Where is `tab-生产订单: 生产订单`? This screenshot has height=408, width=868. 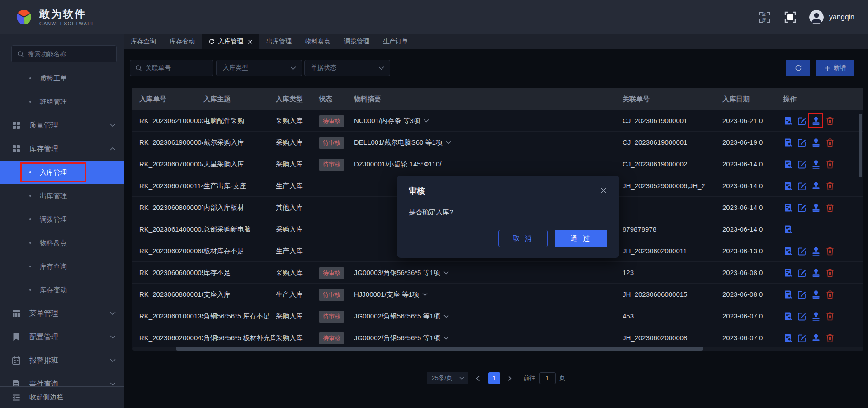
tab-生产订单: 生产订单 is located at coordinates (396, 42).